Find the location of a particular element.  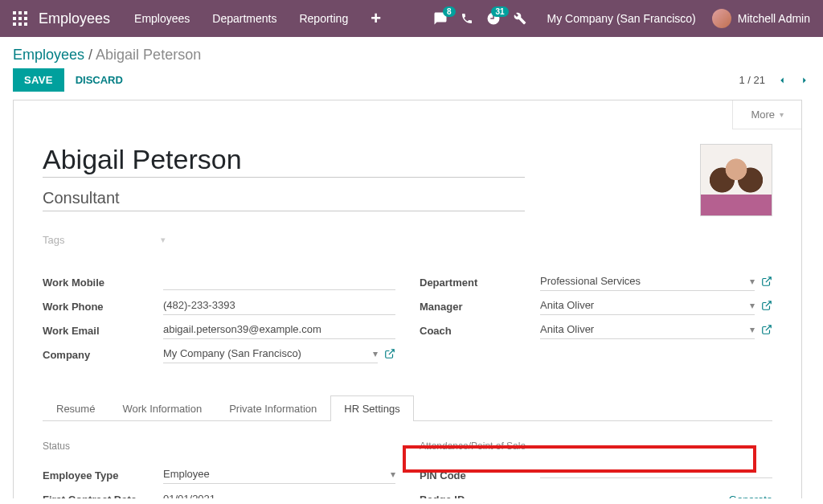

first-contract-date-label: First Contract Date is located at coordinates (103, 497).